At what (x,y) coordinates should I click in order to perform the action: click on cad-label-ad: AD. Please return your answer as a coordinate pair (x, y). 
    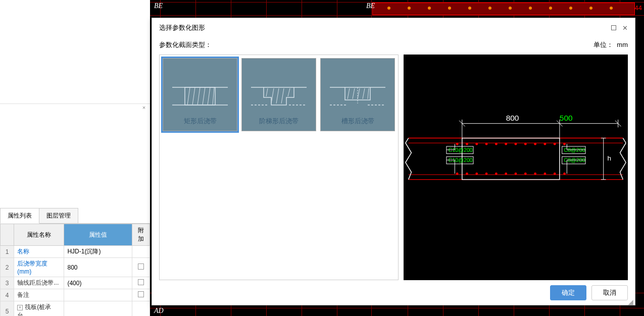
    Looking at the image, I should click on (159, 311).